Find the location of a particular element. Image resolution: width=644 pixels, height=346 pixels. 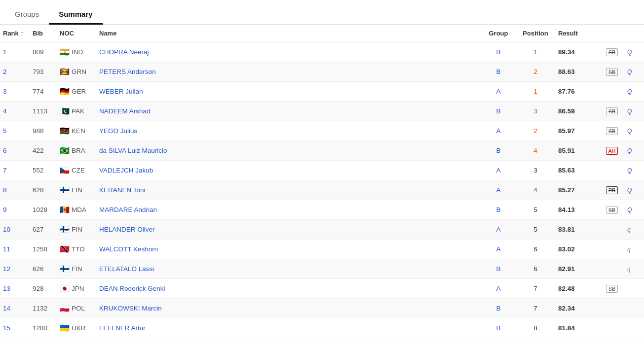

rank-cell: 7 is located at coordinates (15, 171).